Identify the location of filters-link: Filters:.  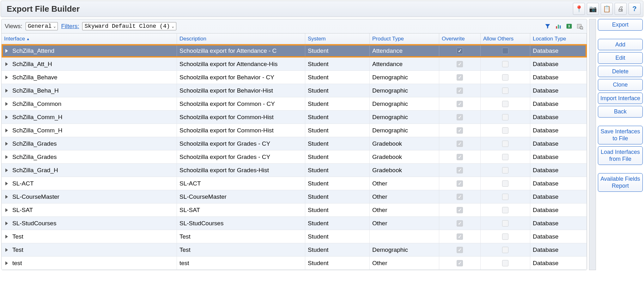
(70, 26).